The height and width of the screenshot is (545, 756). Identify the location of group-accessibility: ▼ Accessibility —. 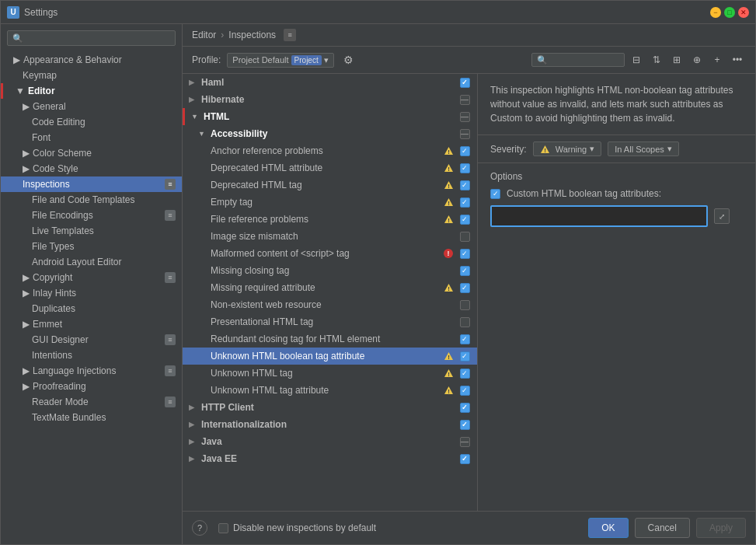
(329, 134).